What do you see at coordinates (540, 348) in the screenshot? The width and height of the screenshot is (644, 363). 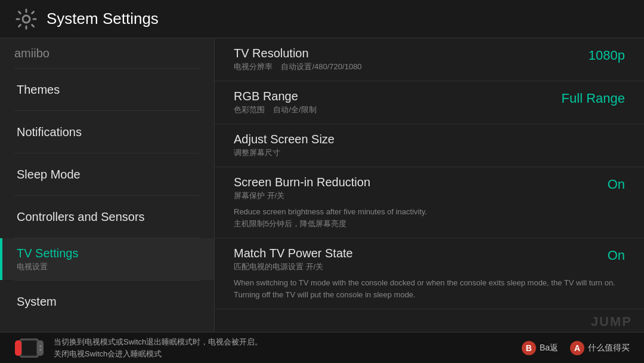 I see `back-button-label: B Ba返` at bounding box center [540, 348].